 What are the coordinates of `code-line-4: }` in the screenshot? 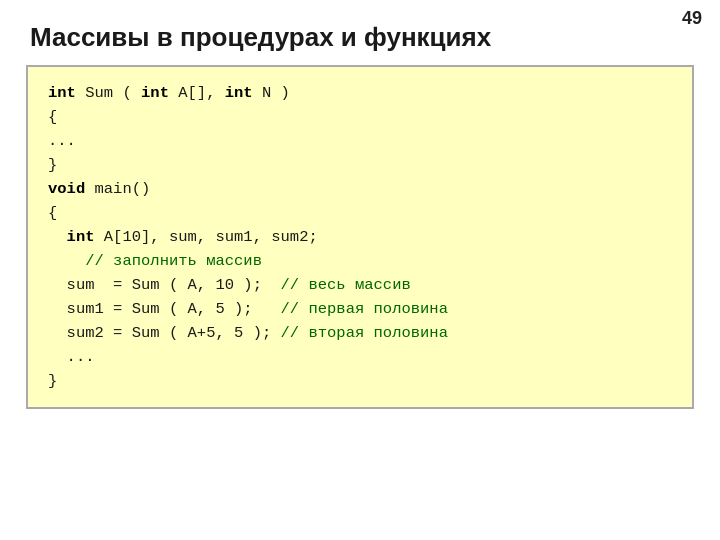 It's located at (360, 165).